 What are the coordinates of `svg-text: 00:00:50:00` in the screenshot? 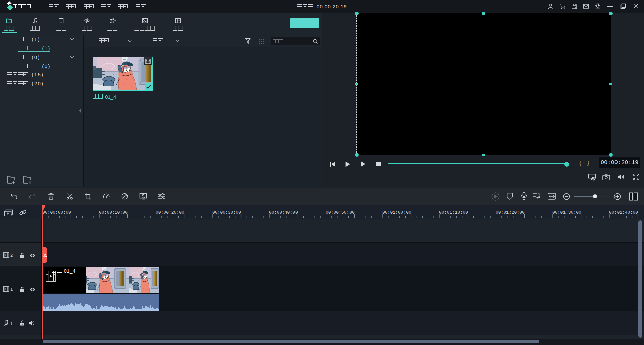 It's located at (340, 212).